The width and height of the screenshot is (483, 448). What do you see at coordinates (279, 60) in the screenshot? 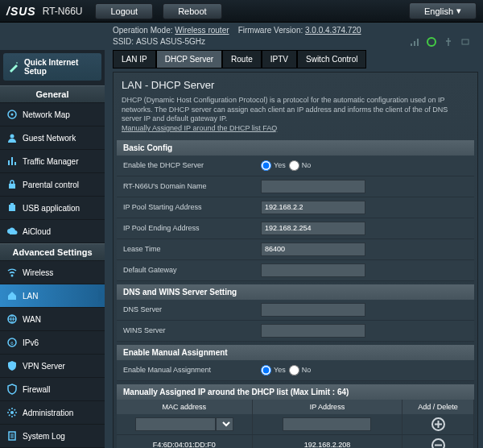
I see `tab-iptv: IPTV` at bounding box center [279, 60].